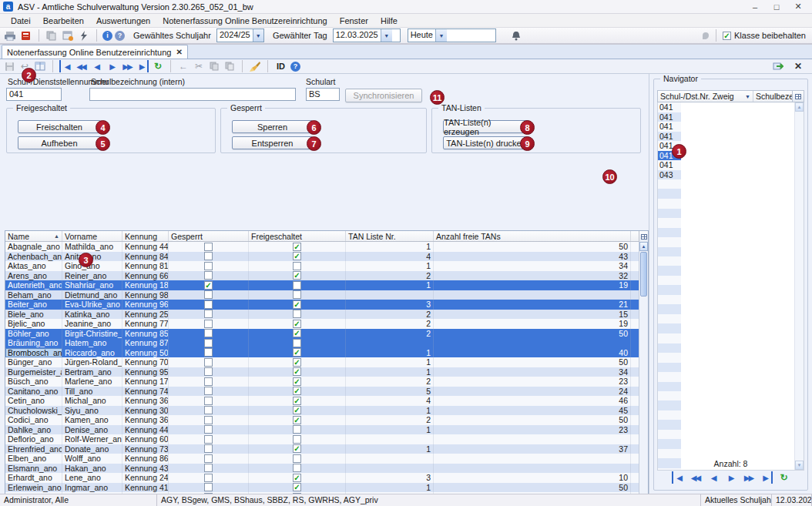 This screenshot has height=506, width=812. I want to click on navigator-column-picker, so click(798, 96).